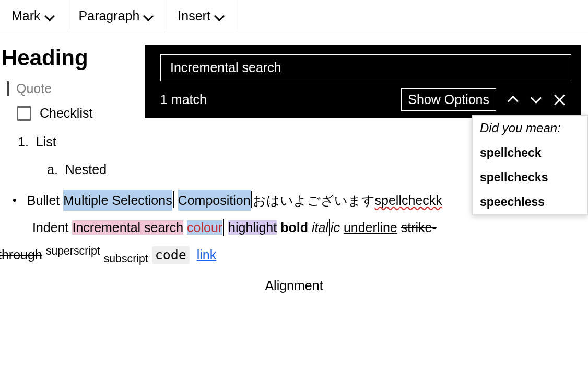 Image resolution: width=588 pixels, height=366 pixels. Describe the element at coordinates (513, 100) in the screenshot. I see `prev-match-button` at that location.